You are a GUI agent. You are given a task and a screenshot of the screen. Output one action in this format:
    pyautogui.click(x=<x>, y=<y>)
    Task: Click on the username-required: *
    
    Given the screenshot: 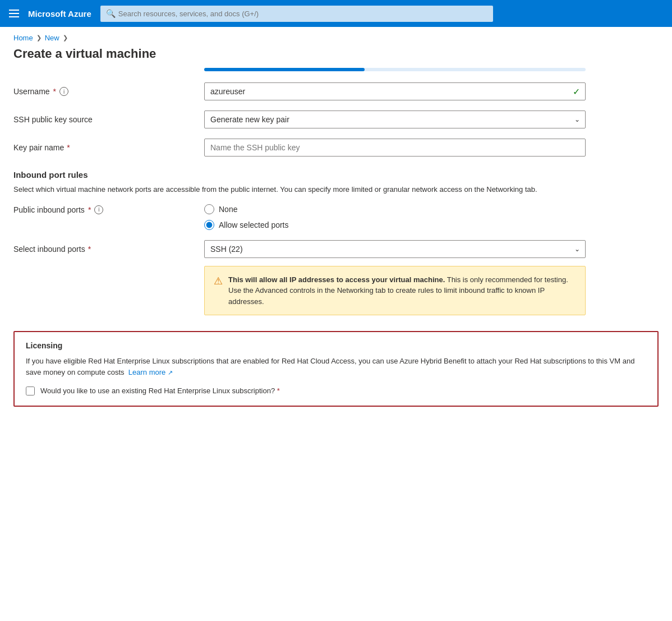 What is the action you would take?
    pyautogui.click(x=55, y=91)
    